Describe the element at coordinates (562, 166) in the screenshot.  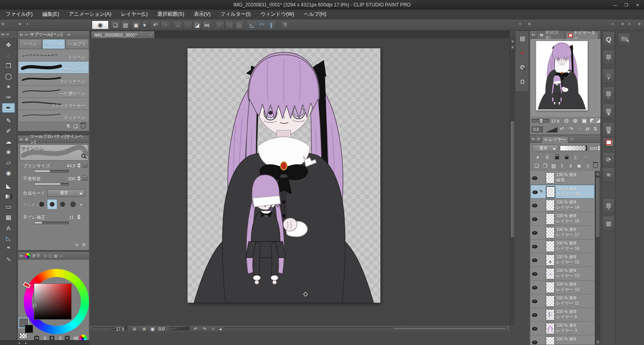
I see `transfer-down-icon: ⇩` at that location.